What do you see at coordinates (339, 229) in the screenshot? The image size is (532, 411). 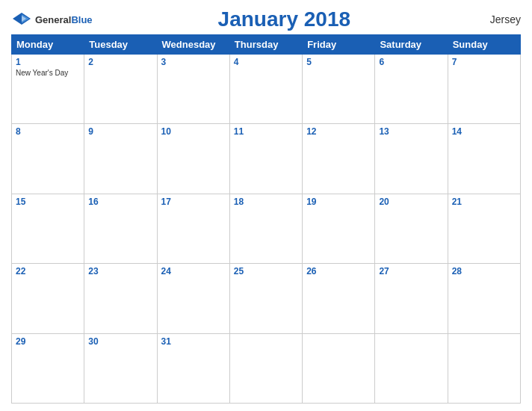 I see `calendar-cell: 19` at bounding box center [339, 229].